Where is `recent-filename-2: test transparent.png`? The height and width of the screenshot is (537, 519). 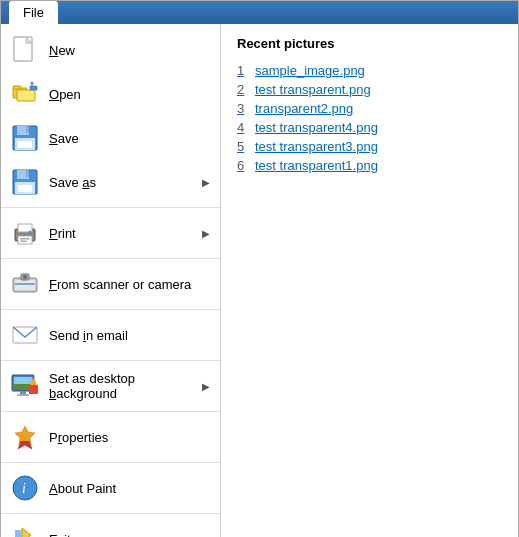
recent-filename-2: test transparent.png is located at coordinates (313, 90).